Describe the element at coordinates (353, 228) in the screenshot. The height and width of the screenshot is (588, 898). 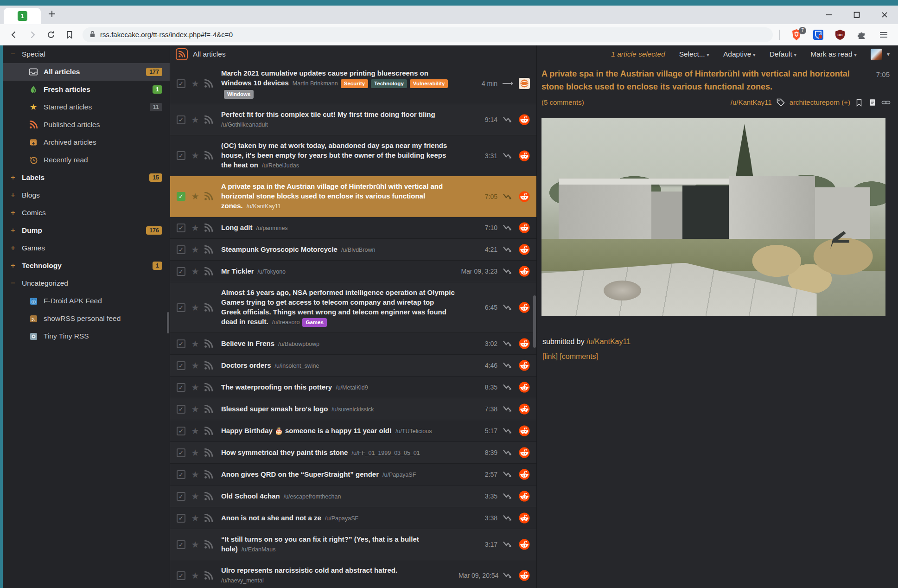
I see `article-row: Long adit/u/panmines 7:10` at that location.